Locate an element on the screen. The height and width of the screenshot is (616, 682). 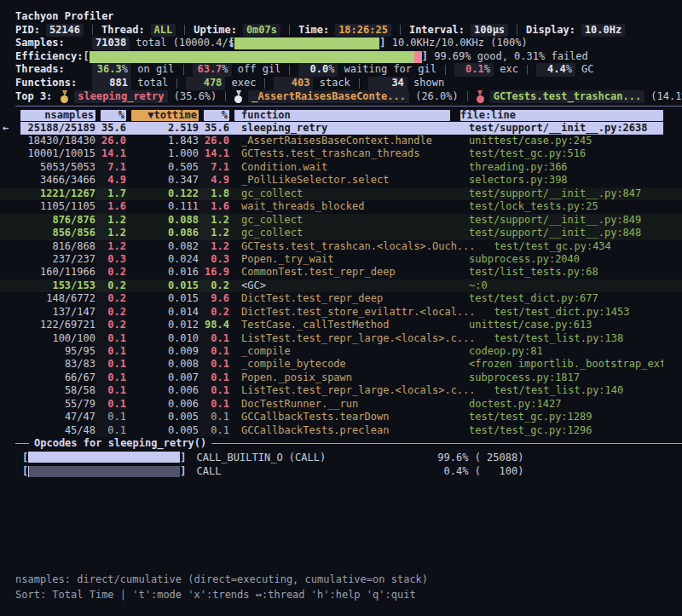
cell-percent-cumulative: 4.9 is located at coordinates (214, 181).